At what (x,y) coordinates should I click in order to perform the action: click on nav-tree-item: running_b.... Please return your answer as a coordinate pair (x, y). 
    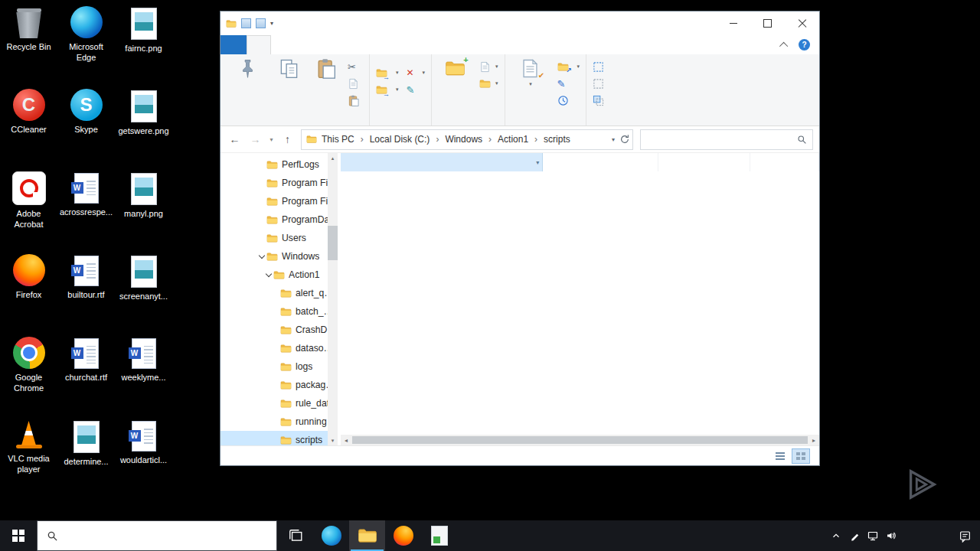
    Looking at the image, I should click on (279, 422).